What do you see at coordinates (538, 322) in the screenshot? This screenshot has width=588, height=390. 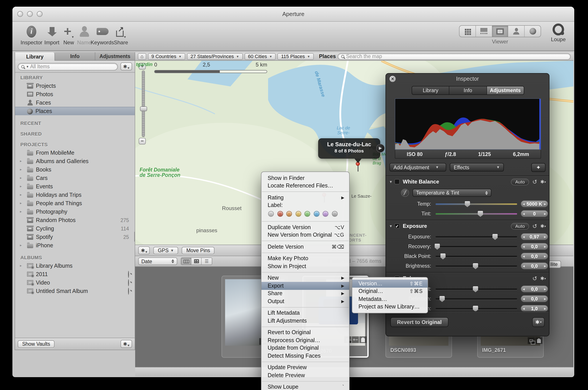 I see `inspector-gear-button: ✱▾` at bounding box center [538, 322].